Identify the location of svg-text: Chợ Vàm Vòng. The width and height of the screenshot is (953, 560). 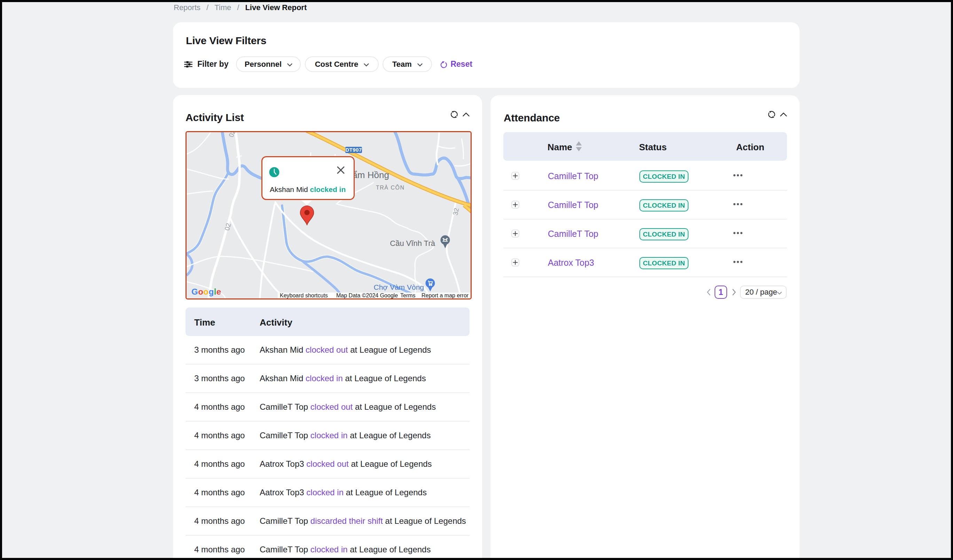
(399, 287).